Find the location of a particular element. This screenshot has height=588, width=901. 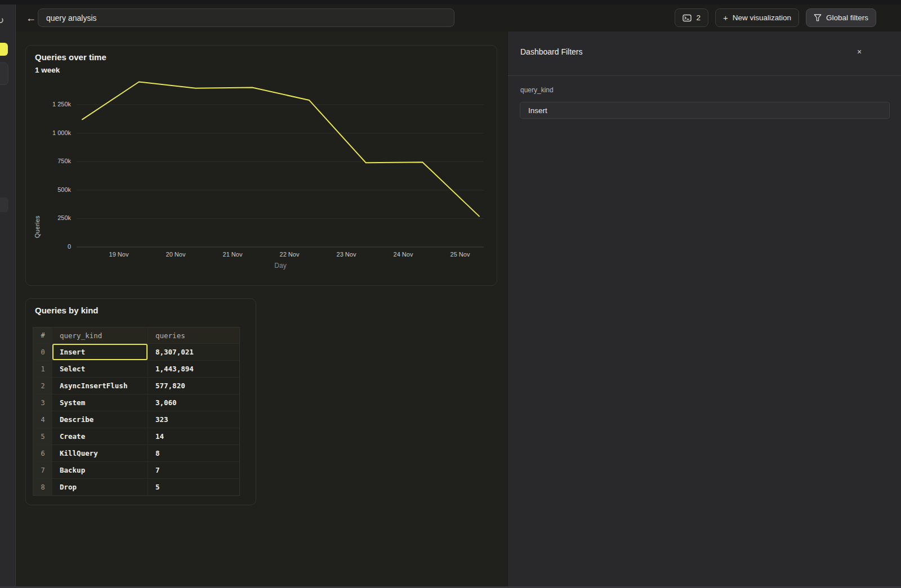

table-row: 8Drop5 is located at coordinates (136, 487).